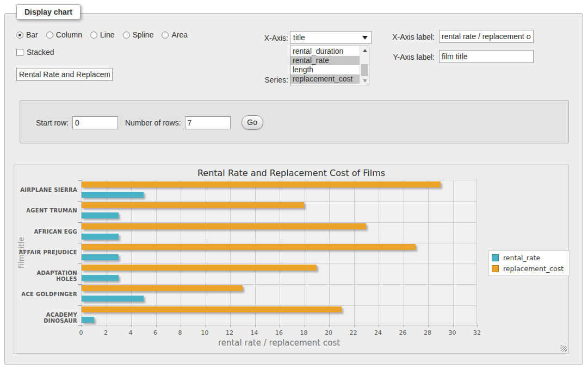 The height and width of the screenshot is (370, 588). I want to click on x-tick-label: 2, so click(106, 333).